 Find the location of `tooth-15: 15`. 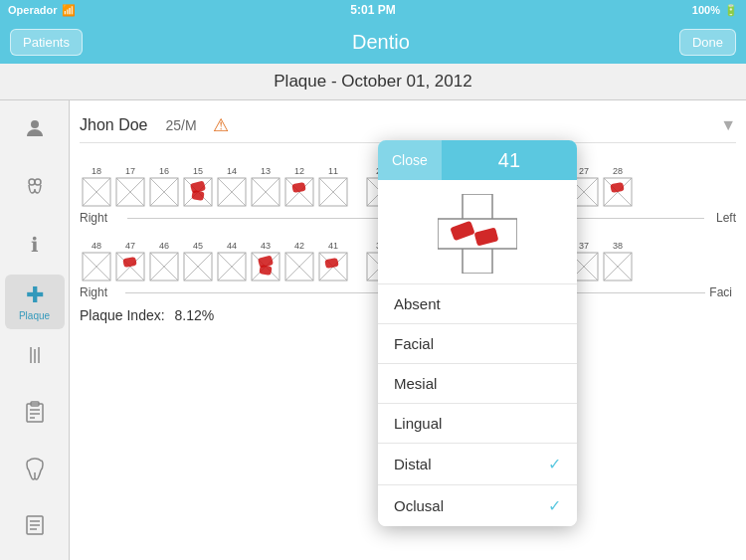

tooth-15: 15 is located at coordinates (198, 187).